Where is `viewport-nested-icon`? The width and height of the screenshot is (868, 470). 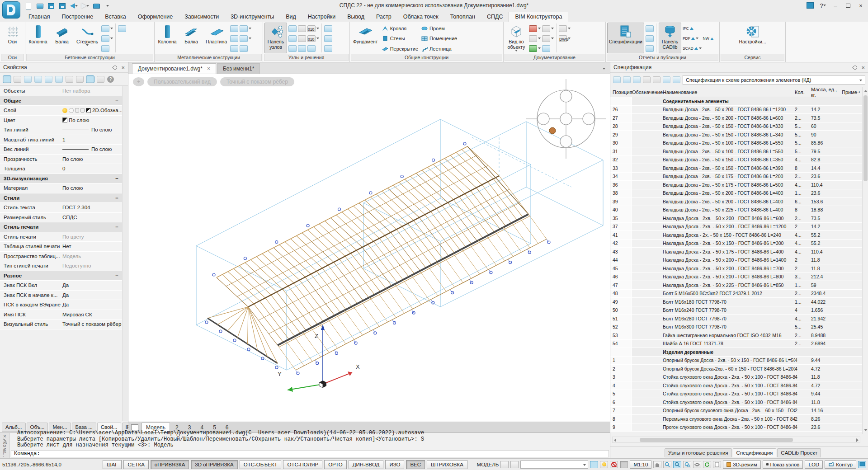 viewport-nested-icon is located at coordinates (328, 49).